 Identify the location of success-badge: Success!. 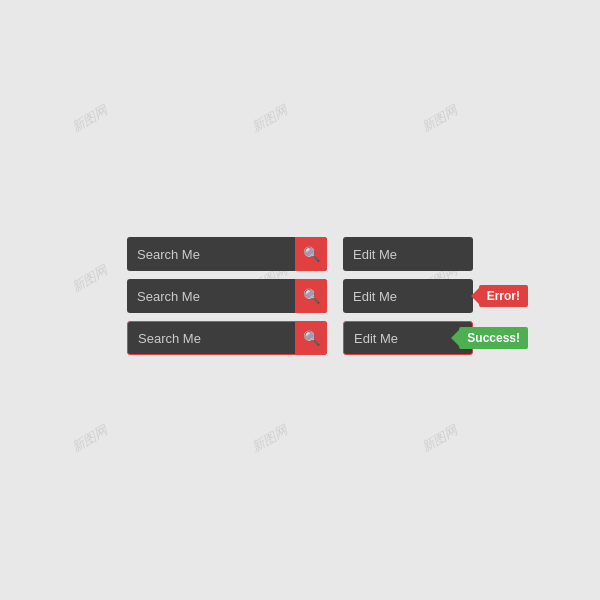
(494, 338).